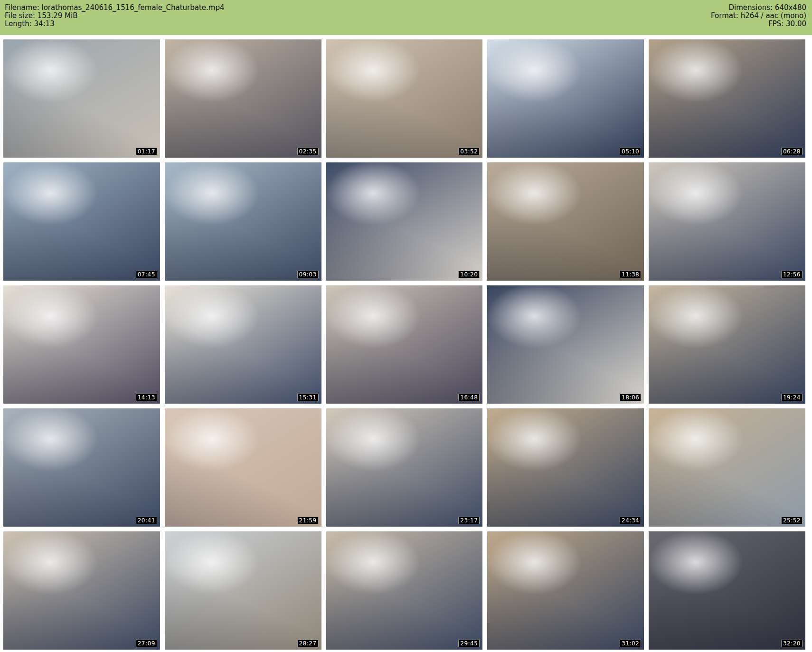  What do you see at coordinates (727, 345) in the screenshot?
I see `video-thumbnail: 19:24` at bounding box center [727, 345].